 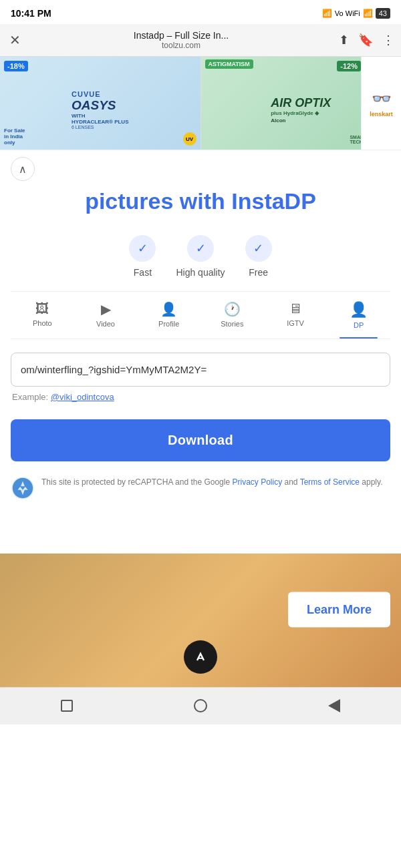 What do you see at coordinates (168, 324) in the screenshot?
I see `tab-profile-label: Profile` at bounding box center [168, 324].